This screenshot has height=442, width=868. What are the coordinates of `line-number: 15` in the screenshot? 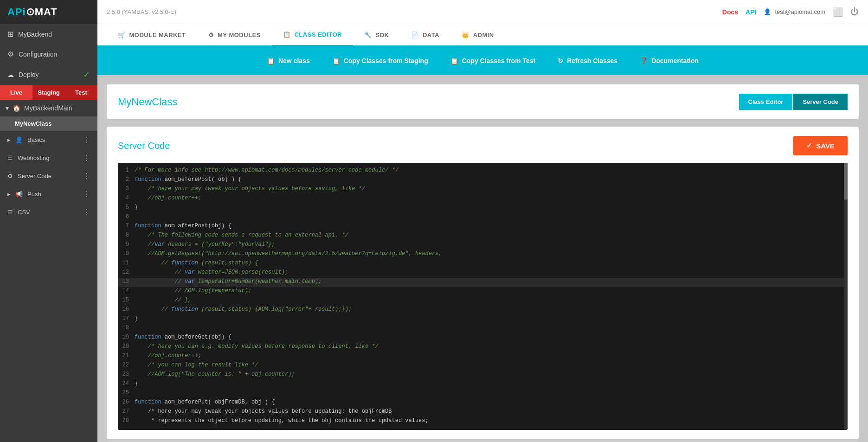 It's located at (126, 300).